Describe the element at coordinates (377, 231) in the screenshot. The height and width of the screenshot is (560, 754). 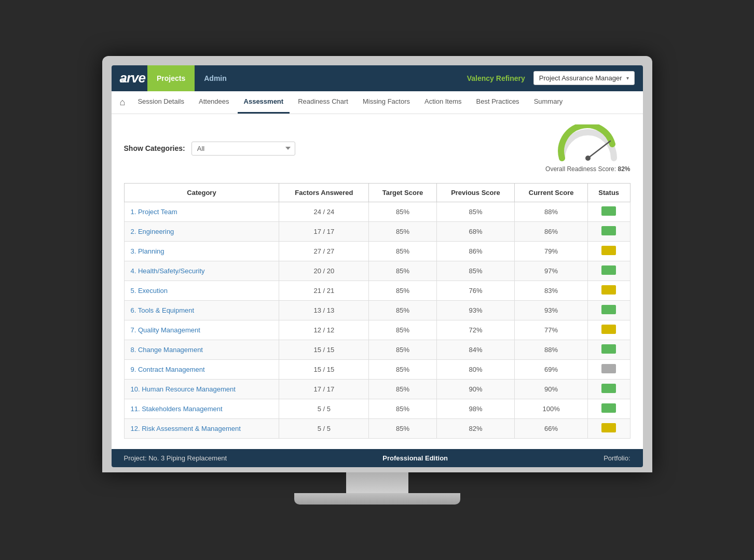
I see `table-row: 2. Engineering 17 / 17 85% 68% 86%` at that location.